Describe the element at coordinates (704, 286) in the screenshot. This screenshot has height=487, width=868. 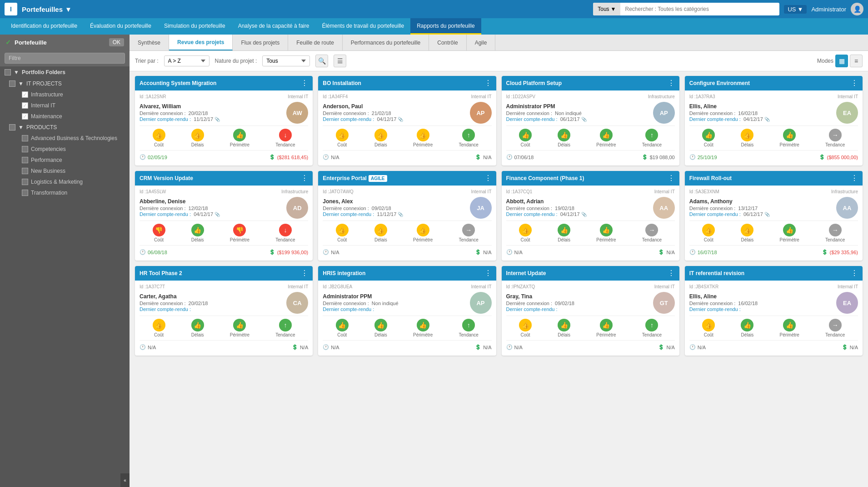
I see `card-id: Id :JB4SXTKR` at that location.